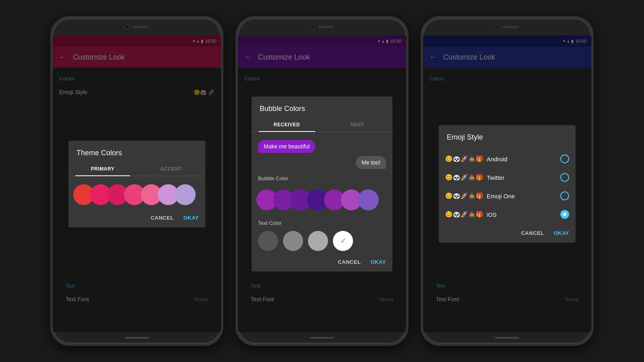  I want to click on emoji-style-dialog: Emoji Style 😊🐼🚀💩🎁 Android 😊🐼🚀💩🎁, so click(507, 184).